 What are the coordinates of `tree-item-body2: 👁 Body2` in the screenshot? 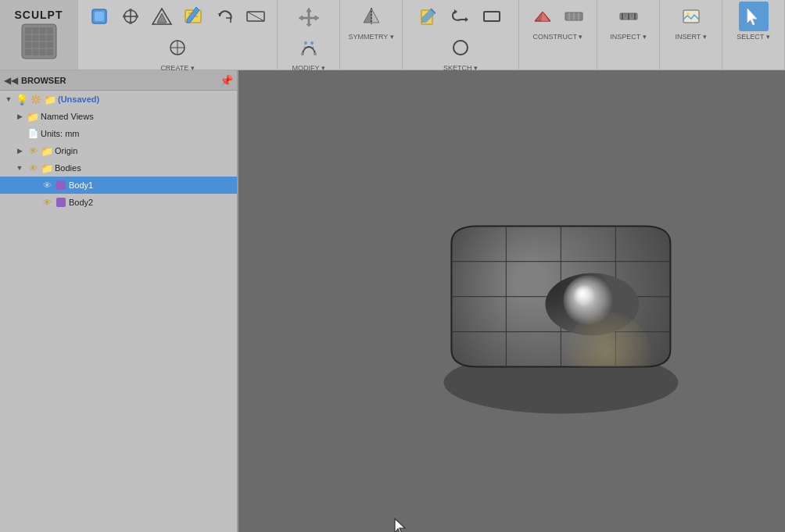 It's located at (119, 202).